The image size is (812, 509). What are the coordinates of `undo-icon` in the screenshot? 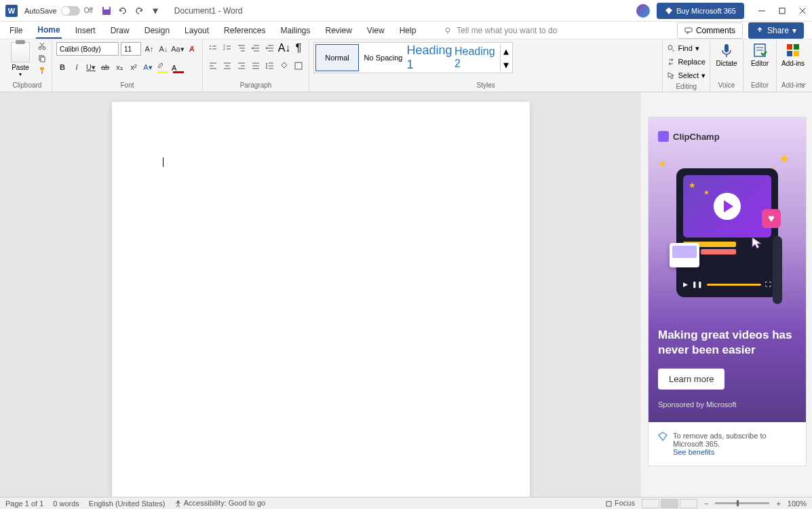 It's located at (123, 11).